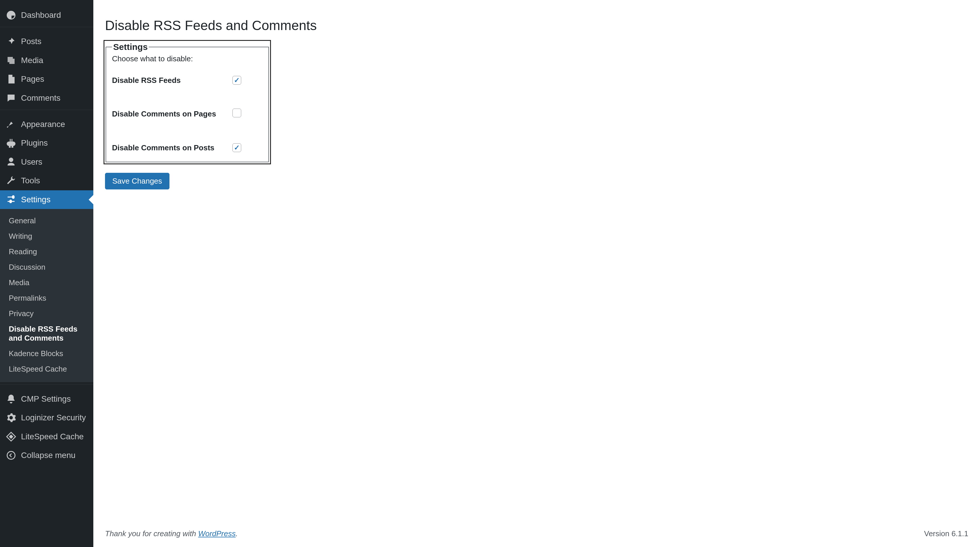  I want to click on option-row-disable-rss: Disable RSS Feeds, so click(187, 80).